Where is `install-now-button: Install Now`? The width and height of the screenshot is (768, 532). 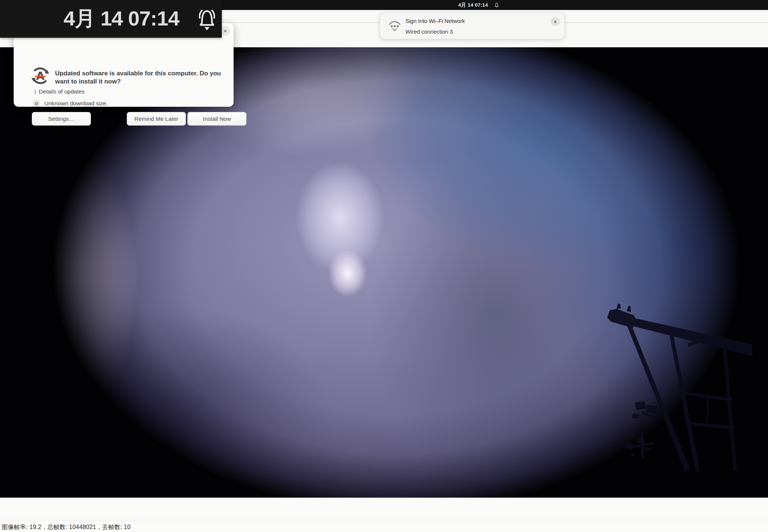
install-now-button: Install Now is located at coordinates (217, 119).